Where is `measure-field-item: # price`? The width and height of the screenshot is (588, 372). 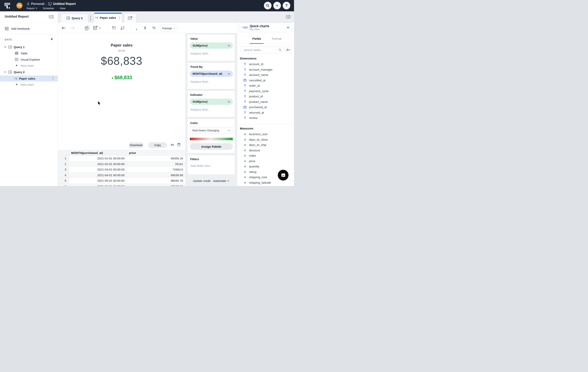
measure-field-item: # price is located at coordinates (266, 161).